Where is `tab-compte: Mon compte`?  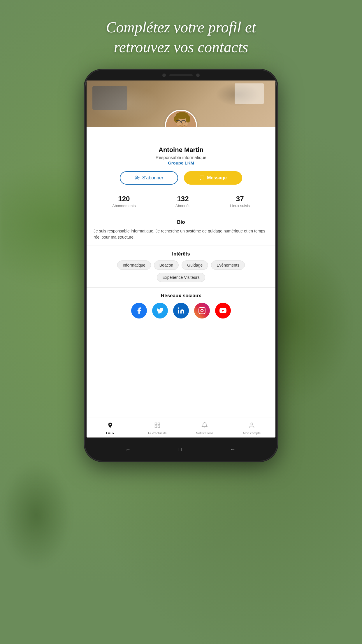
tab-compte: Mon compte is located at coordinates (252, 428).